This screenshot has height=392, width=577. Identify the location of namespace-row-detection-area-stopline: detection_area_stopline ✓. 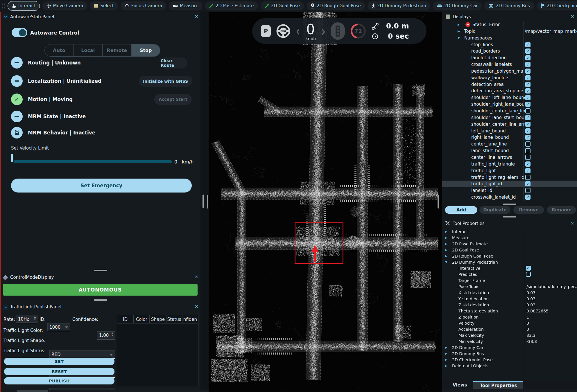
(510, 91).